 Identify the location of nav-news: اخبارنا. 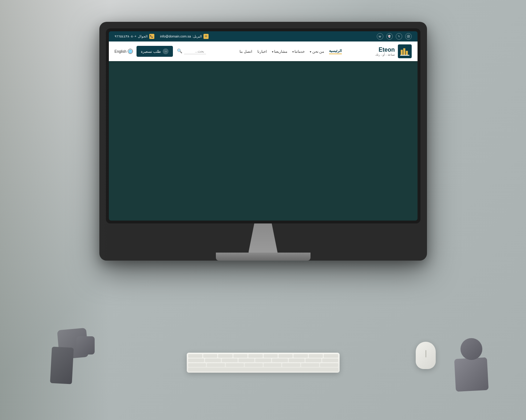
(262, 52).